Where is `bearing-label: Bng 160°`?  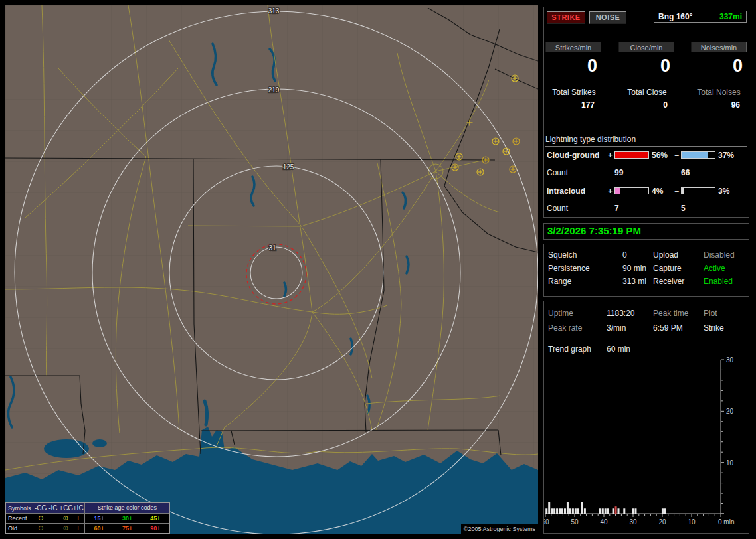
bearing-label: Bng 160° is located at coordinates (675, 17).